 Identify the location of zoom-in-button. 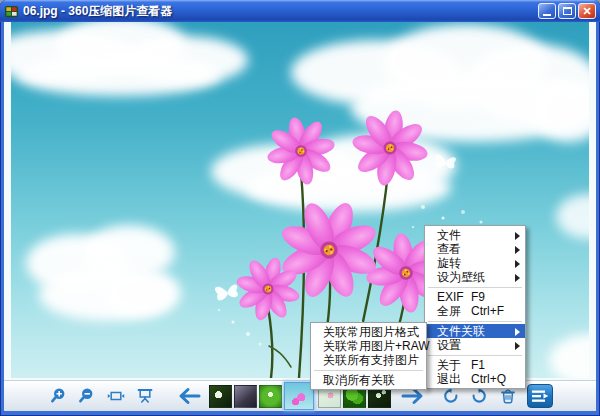
(58, 396).